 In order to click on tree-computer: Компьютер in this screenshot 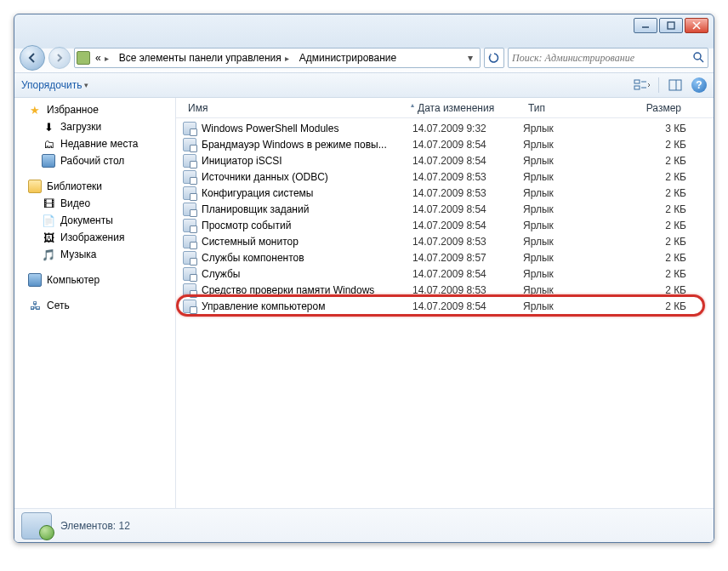, I will do `click(95, 280)`.